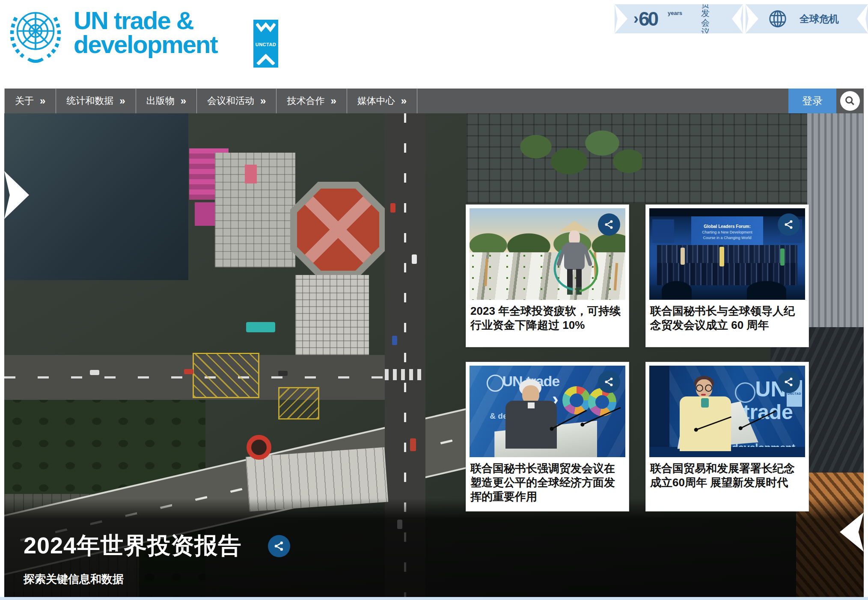 This screenshot has width=868, height=600. What do you see at coordinates (534, 417) in the screenshot?
I see `speaker-figure` at bounding box center [534, 417].